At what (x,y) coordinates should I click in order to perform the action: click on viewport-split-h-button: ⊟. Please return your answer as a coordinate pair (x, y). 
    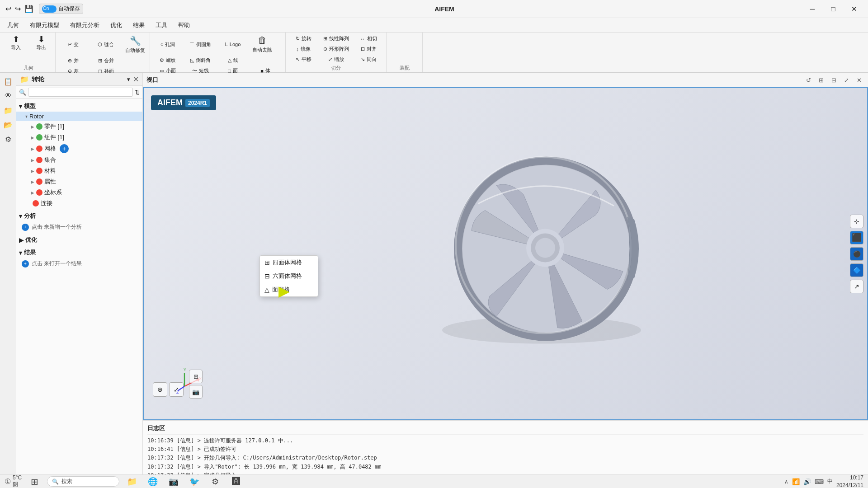
    Looking at the image, I should click on (834, 80).